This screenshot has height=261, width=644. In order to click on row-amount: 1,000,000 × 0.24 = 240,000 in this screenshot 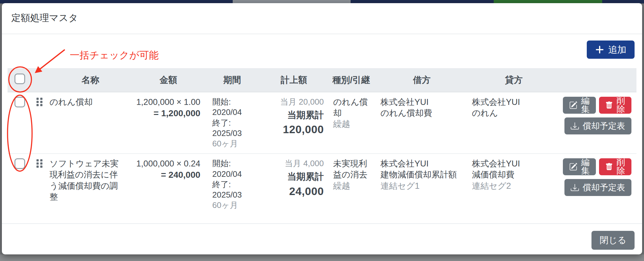, I will do `click(169, 188)`.